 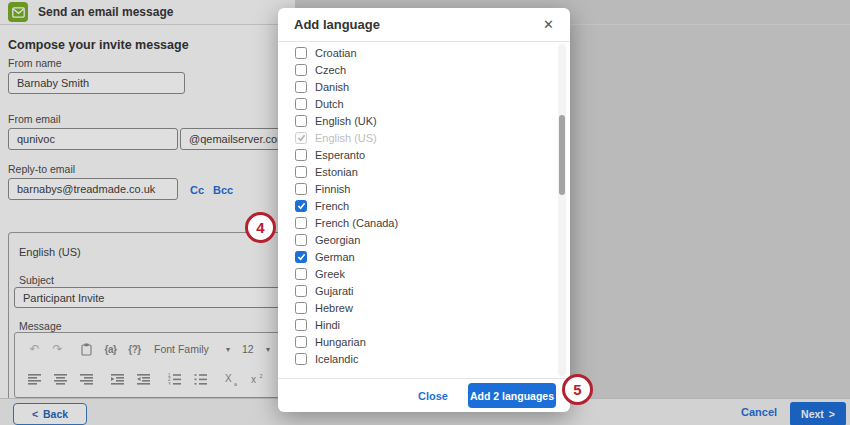 I want to click on language-label: Hungarian, so click(x=340, y=342).